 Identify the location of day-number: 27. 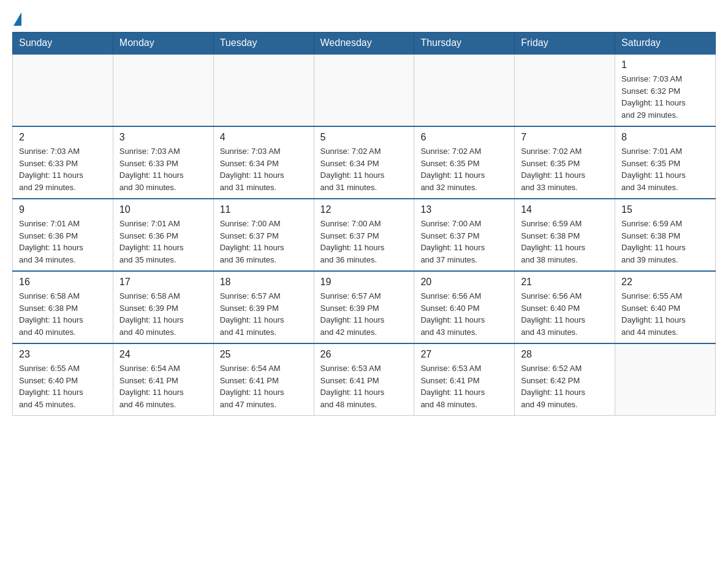
(464, 354).